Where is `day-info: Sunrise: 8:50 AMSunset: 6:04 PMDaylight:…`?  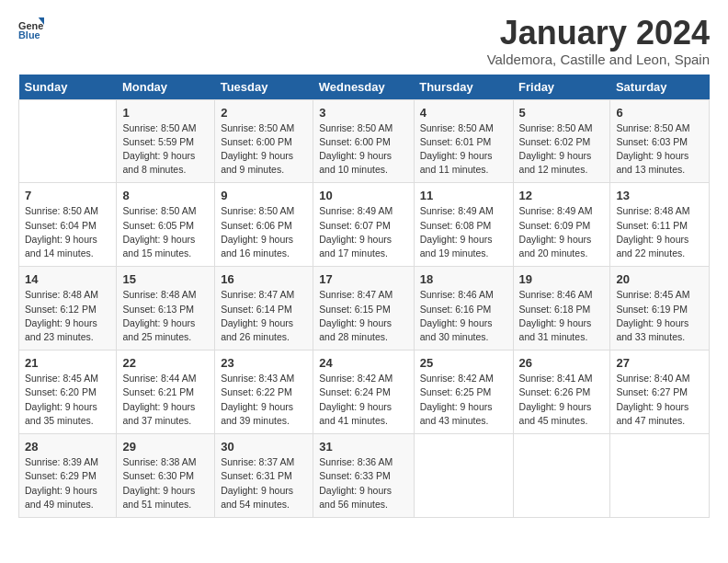
day-info: Sunrise: 8:50 AMSunset: 6:04 PMDaylight:… is located at coordinates (68, 232).